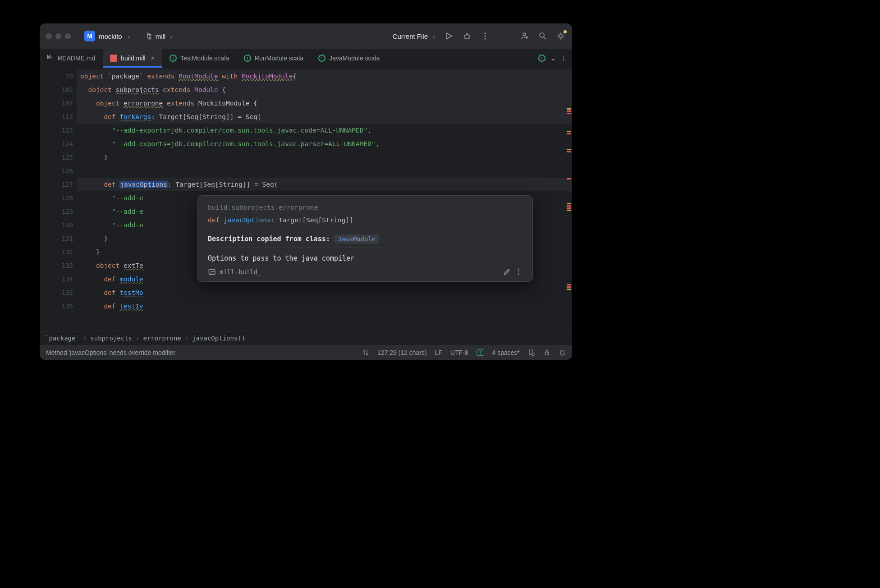 The image size is (880, 588). What do you see at coordinates (219, 338) in the screenshot?
I see `breadcrumb-item: javacOptions()` at bounding box center [219, 338].